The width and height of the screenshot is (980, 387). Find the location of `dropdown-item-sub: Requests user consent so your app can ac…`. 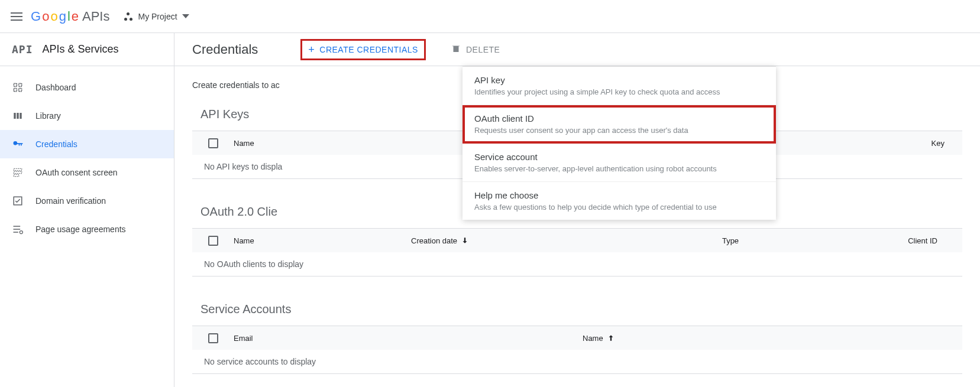

dropdown-item-sub: Requests user consent so your app can ac… is located at coordinates (619, 130).